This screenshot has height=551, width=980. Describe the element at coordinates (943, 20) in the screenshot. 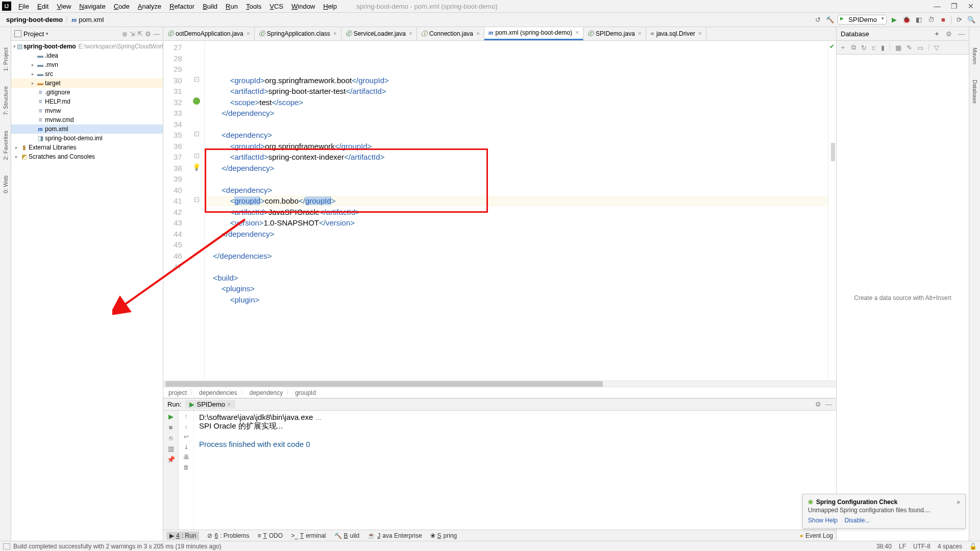

I see `stop-icon: ■` at that location.